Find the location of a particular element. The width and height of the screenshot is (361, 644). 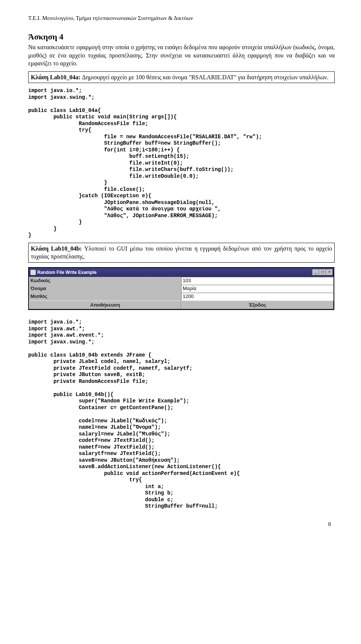

maximize-icon: □ is located at coordinates (323, 272).